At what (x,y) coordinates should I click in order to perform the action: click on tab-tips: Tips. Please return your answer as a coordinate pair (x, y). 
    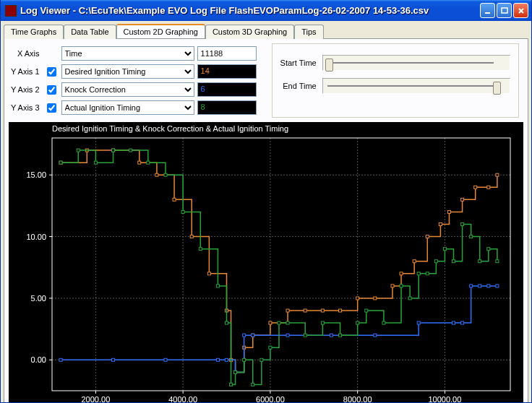
    Looking at the image, I should click on (309, 32).